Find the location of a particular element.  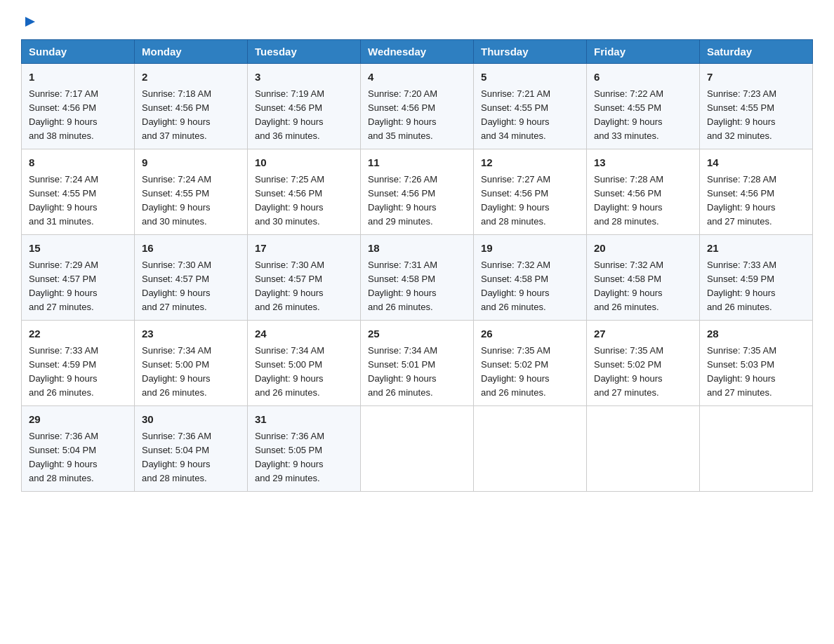

day-number: 7 is located at coordinates (756, 77).